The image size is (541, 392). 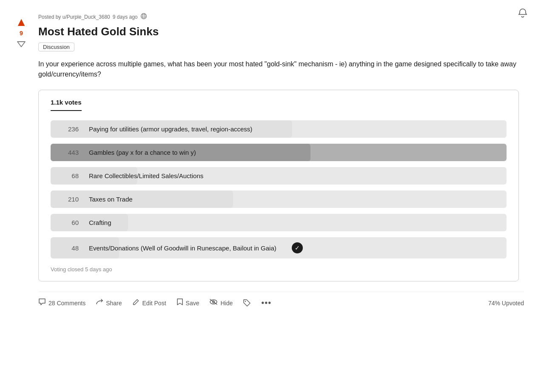 What do you see at coordinates (523, 14) in the screenshot?
I see `notification-bell` at bounding box center [523, 14].